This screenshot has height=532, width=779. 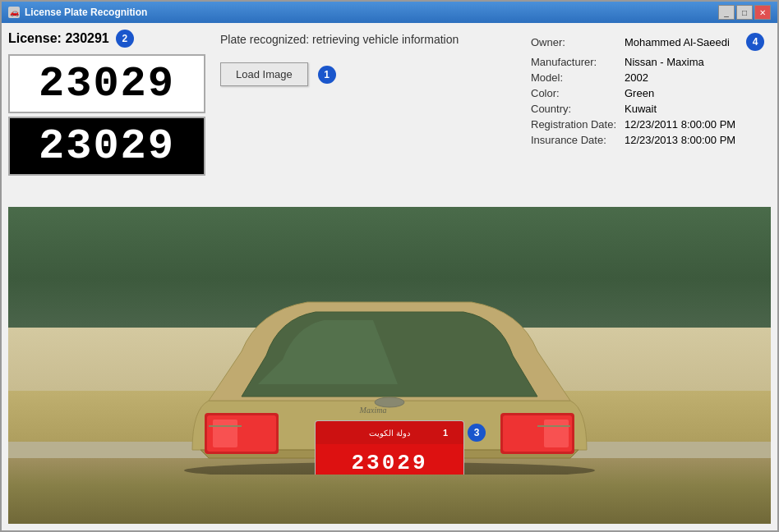 What do you see at coordinates (763, 12) in the screenshot?
I see `close-button: ✕` at bounding box center [763, 12].